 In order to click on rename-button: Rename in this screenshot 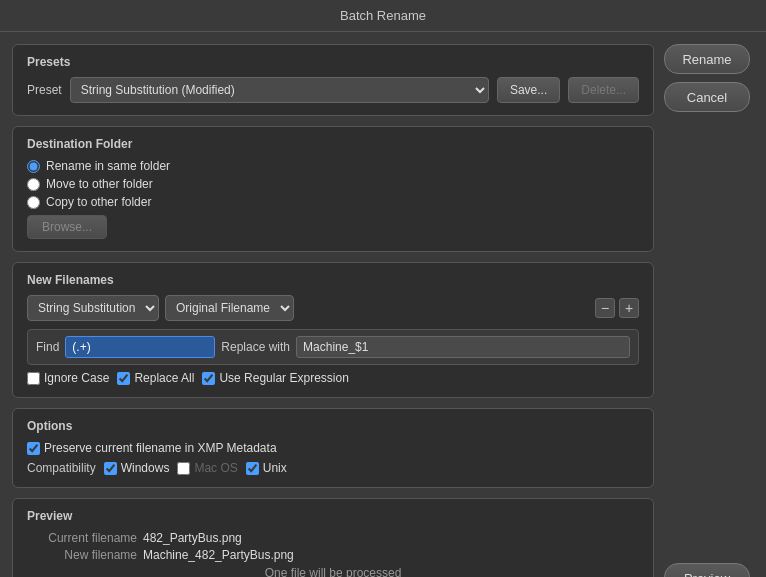, I will do `click(707, 59)`.